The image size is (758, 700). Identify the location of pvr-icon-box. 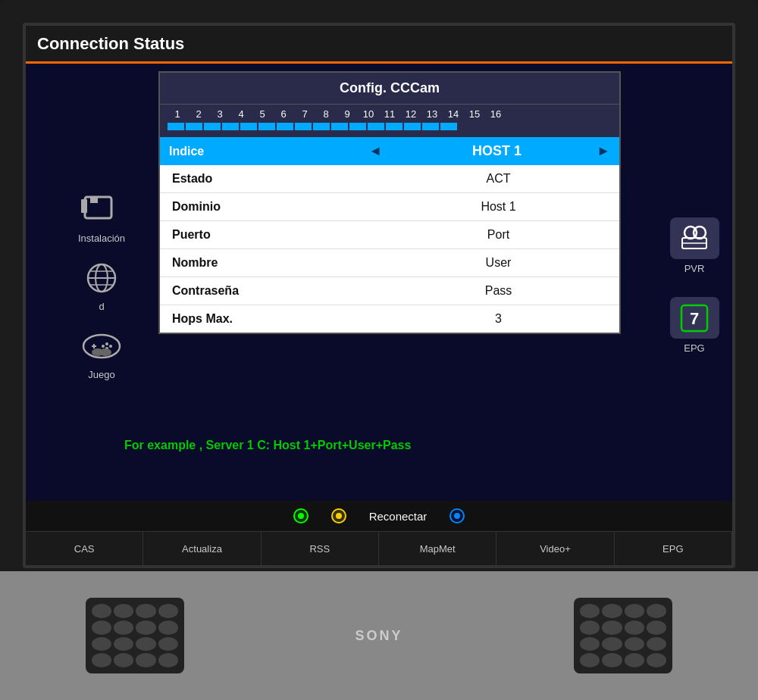
(694, 238).